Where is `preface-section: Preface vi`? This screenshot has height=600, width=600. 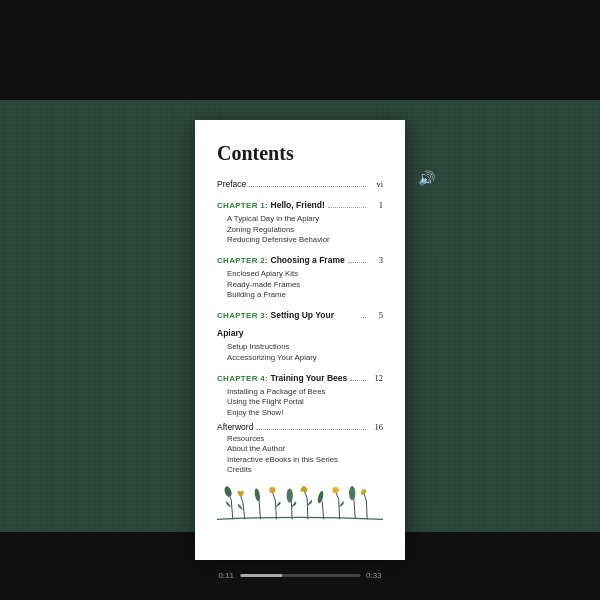 preface-section: Preface vi is located at coordinates (300, 184).